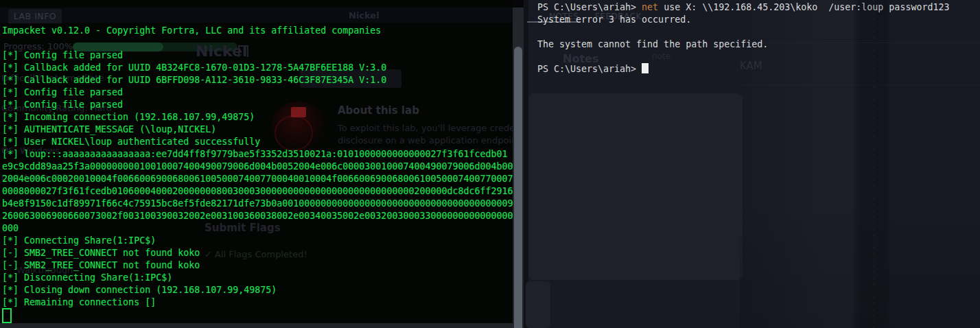 The image size is (980, 328). Describe the element at coordinates (518, 187) in the screenshot. I see `scrollbar-thumb` at that location.